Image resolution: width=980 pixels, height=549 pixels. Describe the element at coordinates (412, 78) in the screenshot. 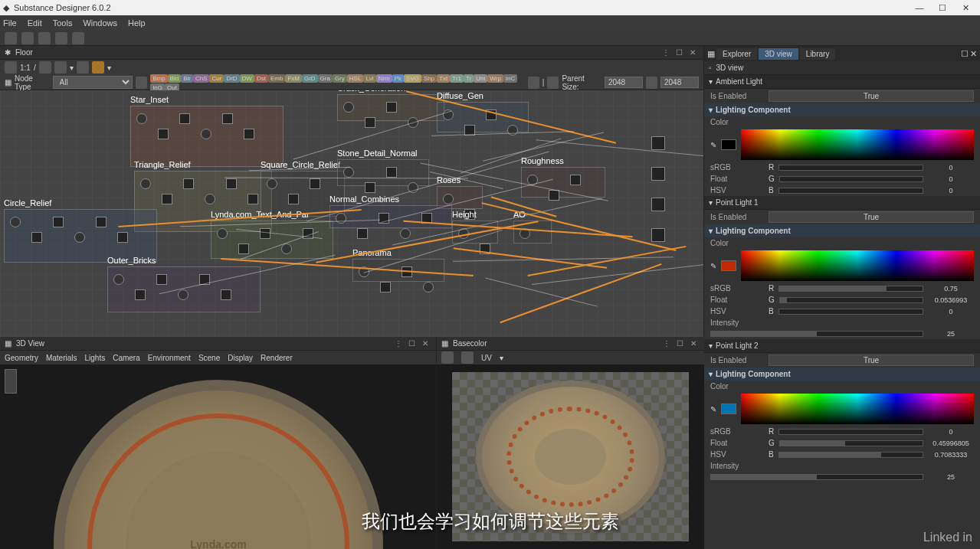

I see `chip-svg: SVG` at that location.